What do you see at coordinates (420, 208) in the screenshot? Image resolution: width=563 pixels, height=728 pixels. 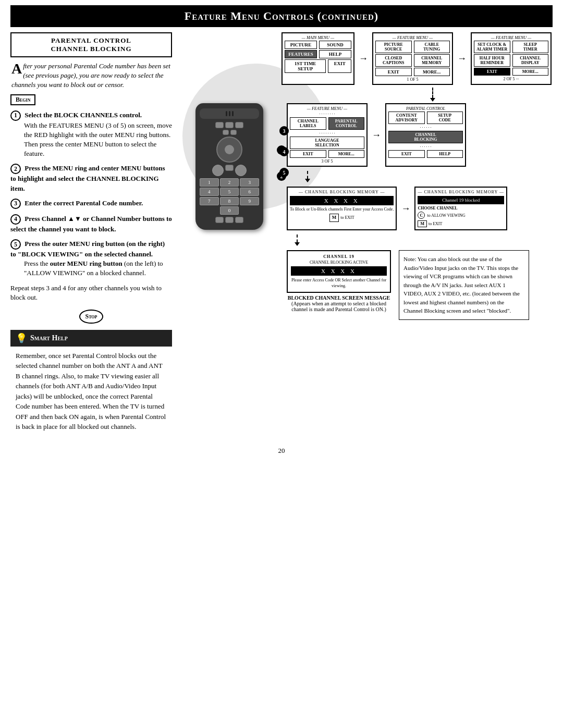 I see `screen-row-3: — CHANNEL BLOCKING MEMORY — X X X X To B…` at bounding box center [420, 208].